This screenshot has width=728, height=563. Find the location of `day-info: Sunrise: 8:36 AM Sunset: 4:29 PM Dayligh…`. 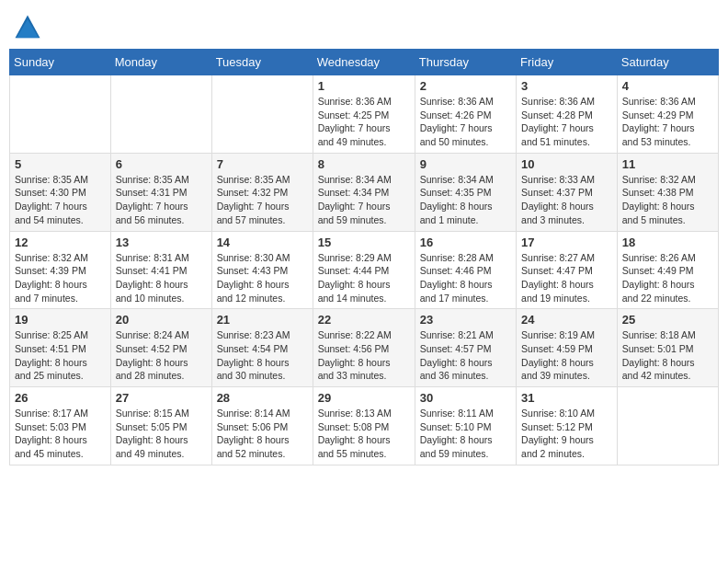

day-info: Sunrise: 8:36 AM Sunset: 4:29 PM Dayligh… is located at coordinates (667, 121).